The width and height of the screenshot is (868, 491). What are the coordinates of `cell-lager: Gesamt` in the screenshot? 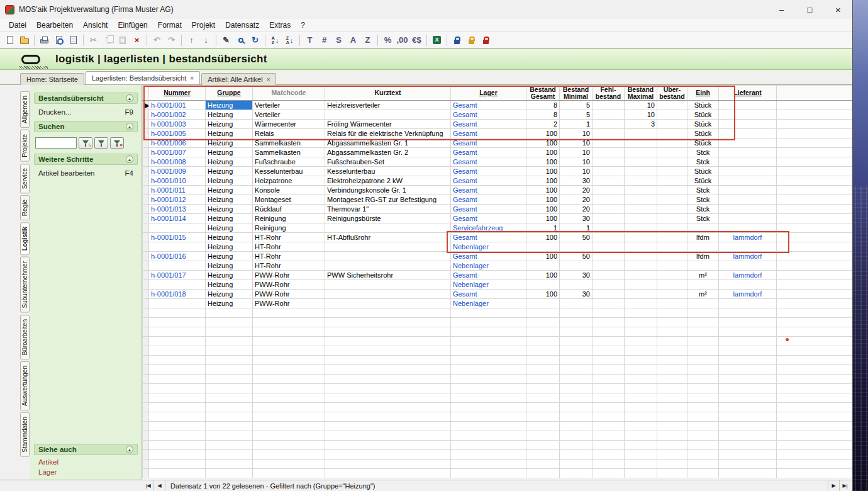 It's located at (489, 238).